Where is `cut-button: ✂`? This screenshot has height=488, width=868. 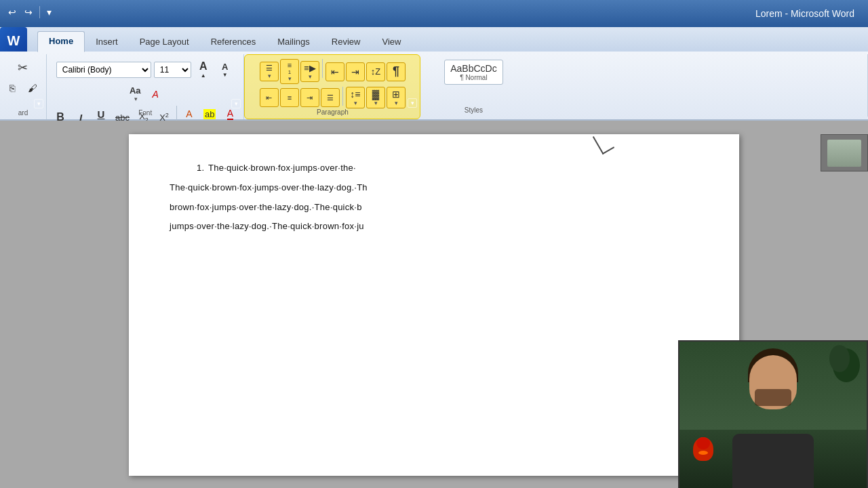 cut-button: ✂ is located at coordinates (22, 68).